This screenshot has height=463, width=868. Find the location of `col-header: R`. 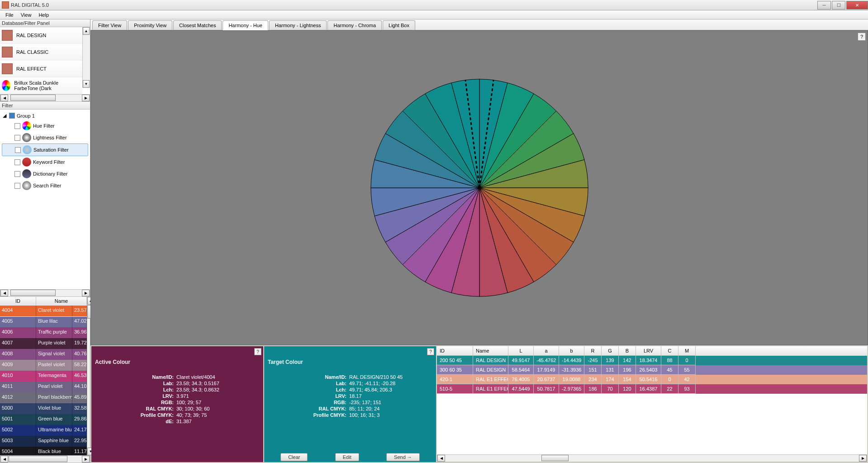

col-header: R is located at coordinates (593, 351).